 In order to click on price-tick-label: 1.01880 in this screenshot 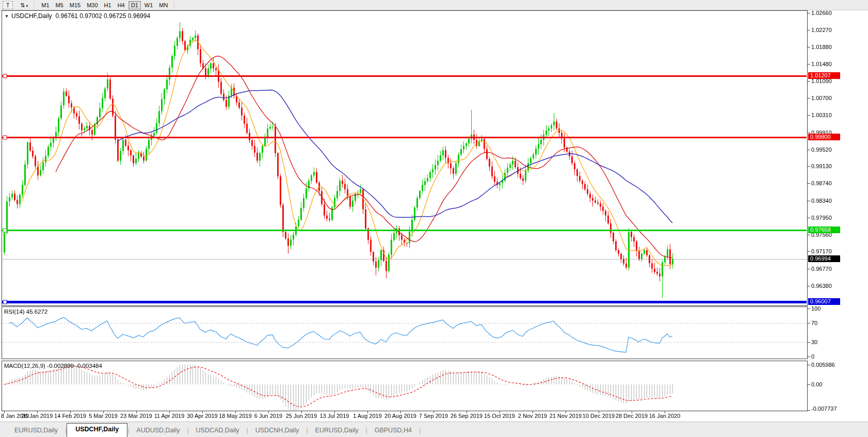, I will do `click(822, 47)`.